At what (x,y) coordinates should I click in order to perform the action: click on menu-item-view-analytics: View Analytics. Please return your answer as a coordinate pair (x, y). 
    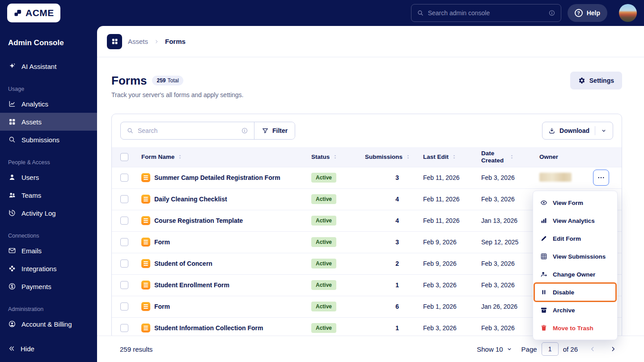
    Looking at the image, I should click on (575, 221).